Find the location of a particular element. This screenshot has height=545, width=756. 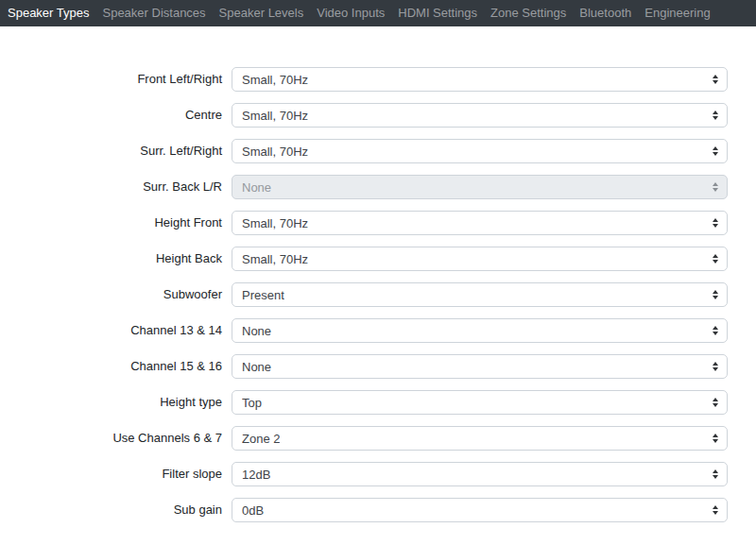

select-sub-gain: 0dB is located at coordinates (480, 510).